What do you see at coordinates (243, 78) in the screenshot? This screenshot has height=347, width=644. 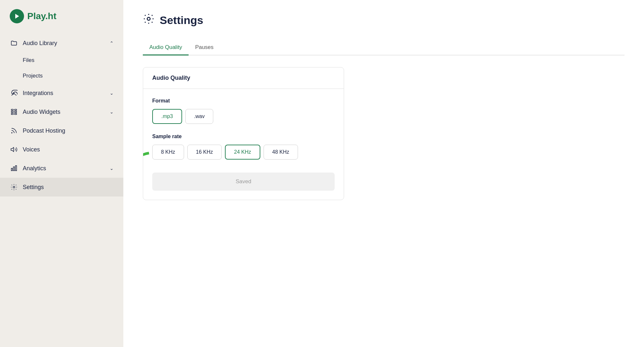 I see `card-header: Audio Quality` at bounding box center [243, 78].